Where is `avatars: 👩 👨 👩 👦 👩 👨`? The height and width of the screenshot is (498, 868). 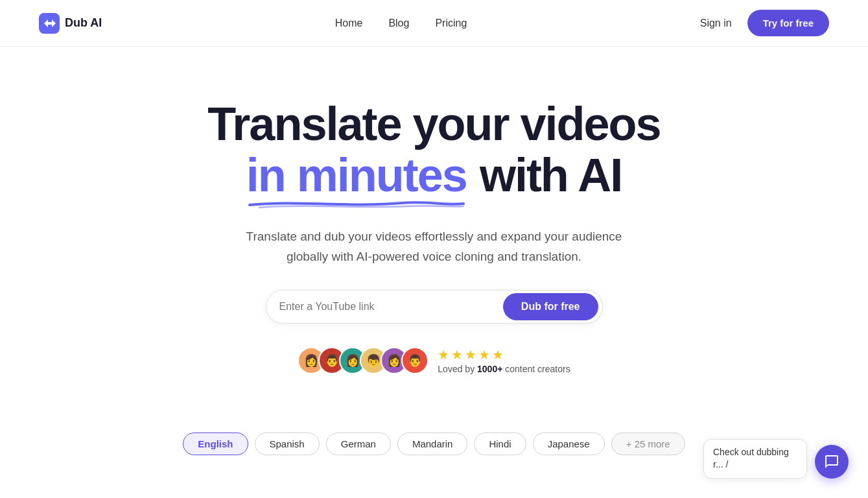
avatars: 👩 👨 👩 👦 👩 👨 is located at coordinates (363, 361).